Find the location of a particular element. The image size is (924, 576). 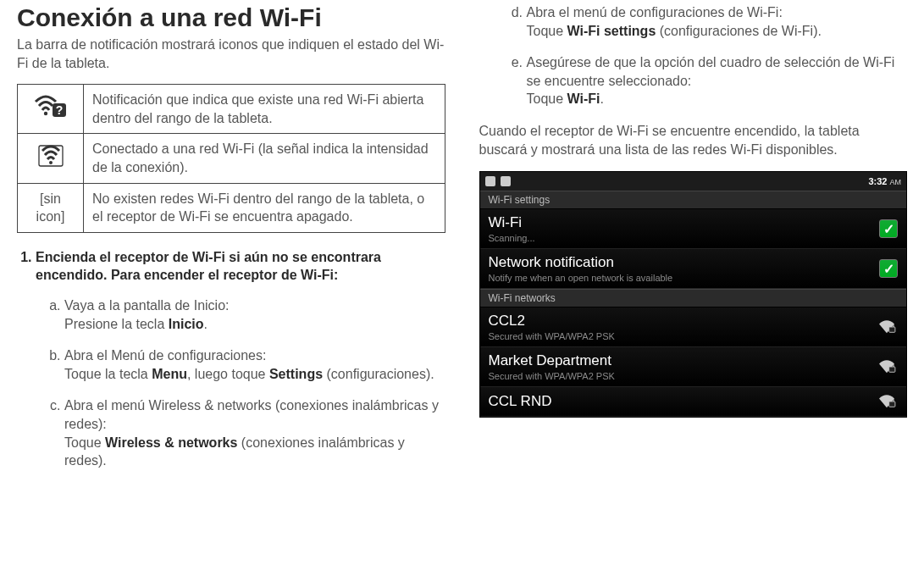

status-time-ampm: AM is located at coordinates (896, 182).